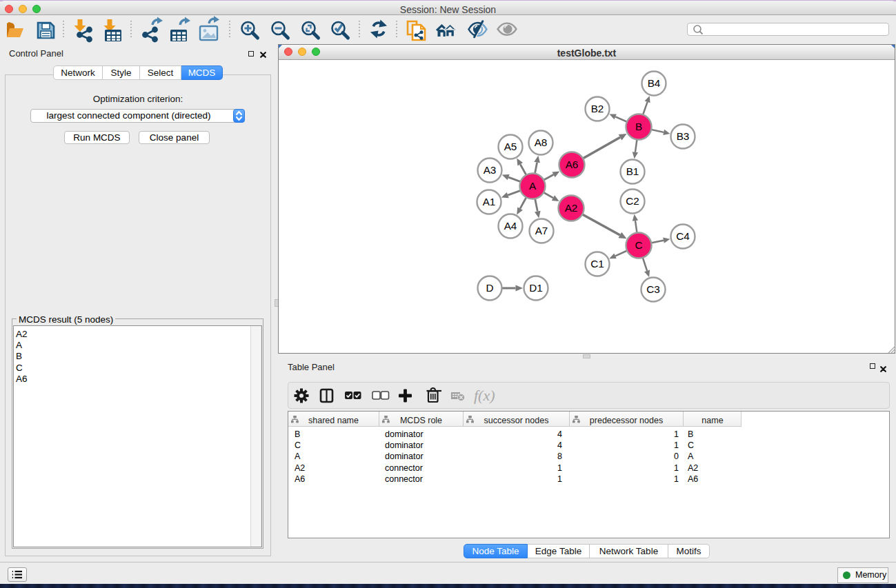 This screenshot has width=896, height=588. What do you see at coordinates (532, 186) in the screenshot?
I see `svg-text: A` at bounding box center [532, 186].